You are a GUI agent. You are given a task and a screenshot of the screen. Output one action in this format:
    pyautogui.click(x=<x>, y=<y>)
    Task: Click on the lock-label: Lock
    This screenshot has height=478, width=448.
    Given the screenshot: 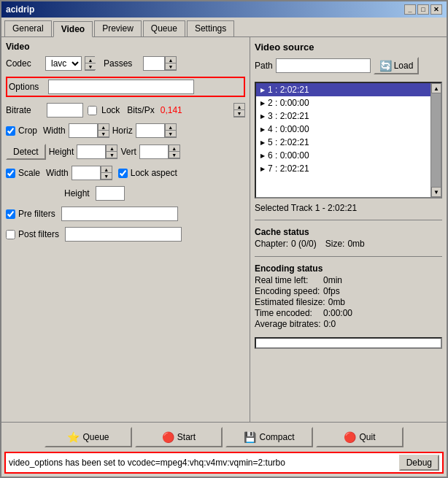 What is the action you would take?
    pyautogui.click(x=111, y=110)
    